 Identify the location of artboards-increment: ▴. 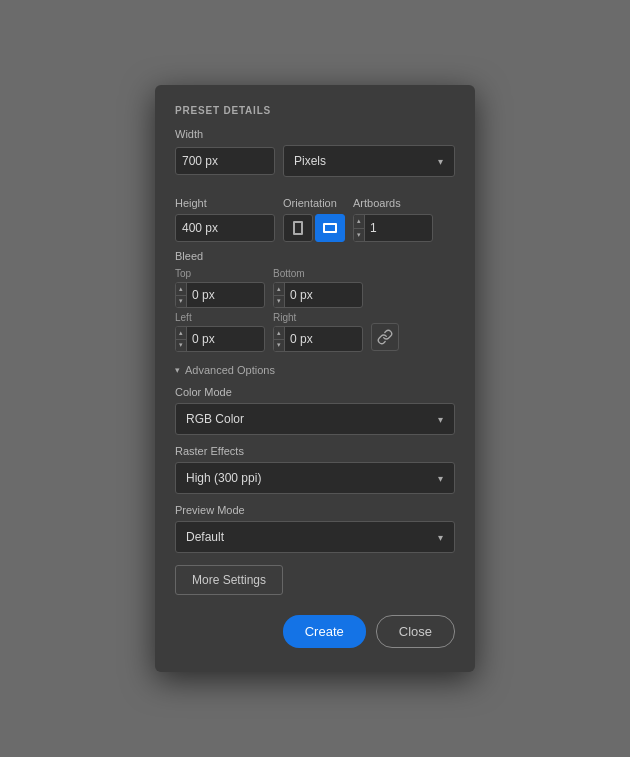
(359, 222).